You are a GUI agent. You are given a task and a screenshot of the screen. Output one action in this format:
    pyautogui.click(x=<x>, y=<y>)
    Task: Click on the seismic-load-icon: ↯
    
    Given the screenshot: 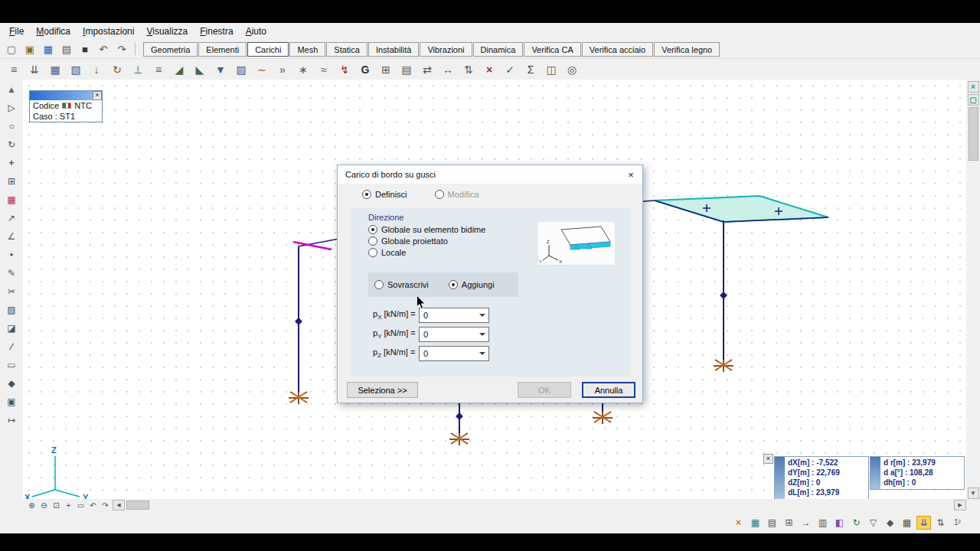 What is the action you would take?
    pyautogui.click(x=345, y=70)
    